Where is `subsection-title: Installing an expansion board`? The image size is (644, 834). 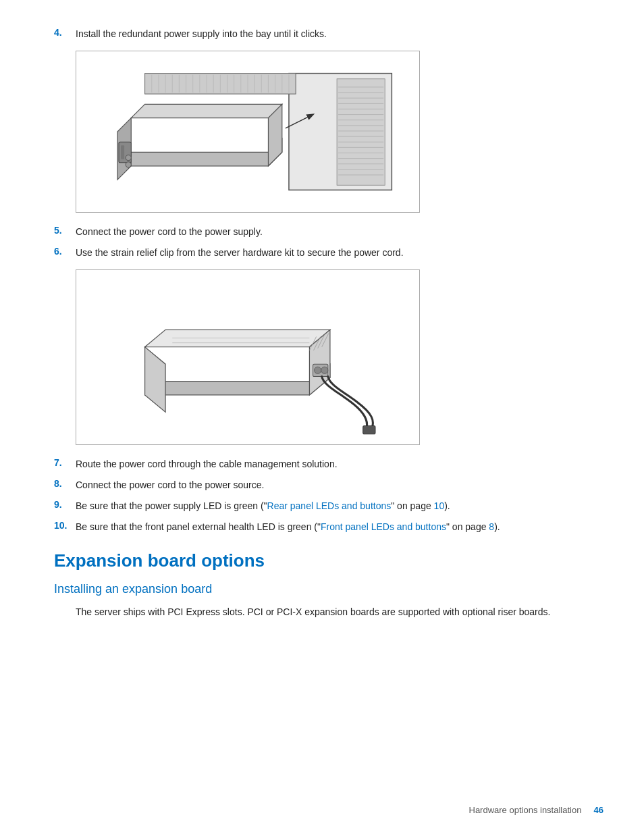
subsection-title: Installing an expansion board is located at coordinates (322, 589).